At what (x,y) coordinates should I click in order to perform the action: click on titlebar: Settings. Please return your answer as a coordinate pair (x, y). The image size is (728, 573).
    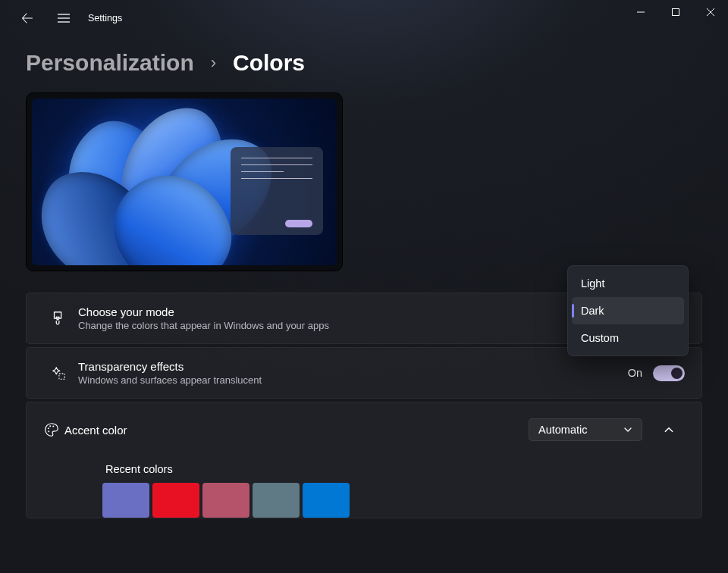
    Looking at the image, I should click on (364, 18).